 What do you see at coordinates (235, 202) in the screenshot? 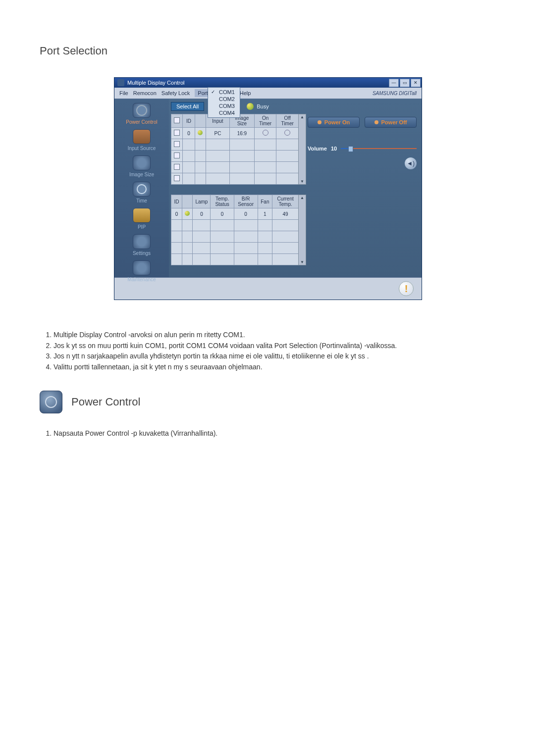
I see `table-header-row: ID Lamp Temp. Status B/R Sensor Fan Curr…` at bounding box center [235, 202].